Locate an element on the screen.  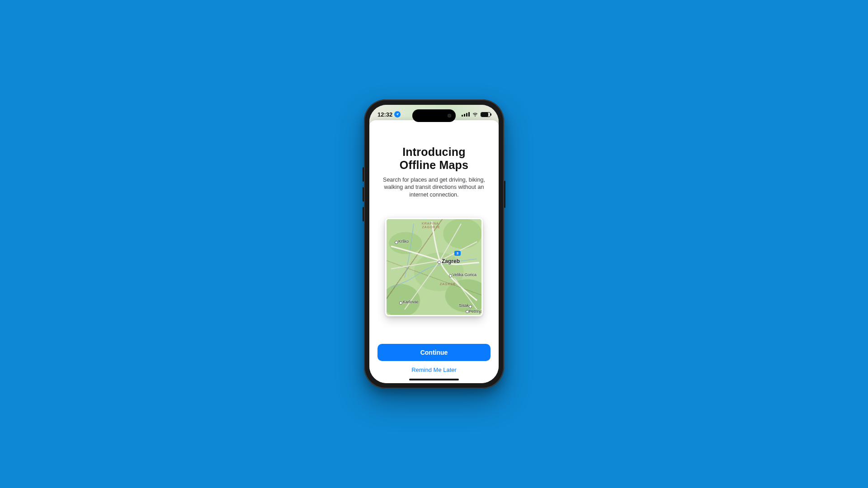
sheet-title: Introducing Offline Maps is located at coordinates (434, 159).